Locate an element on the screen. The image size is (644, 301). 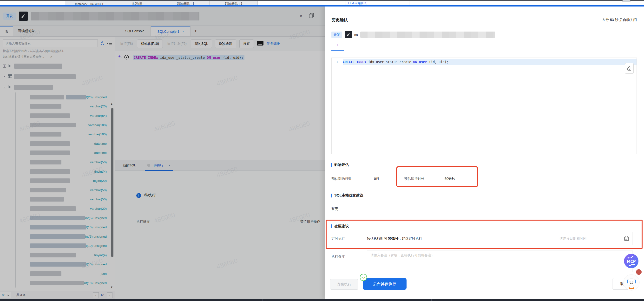
svg-text: MCP is located at coordinates (632, 262).